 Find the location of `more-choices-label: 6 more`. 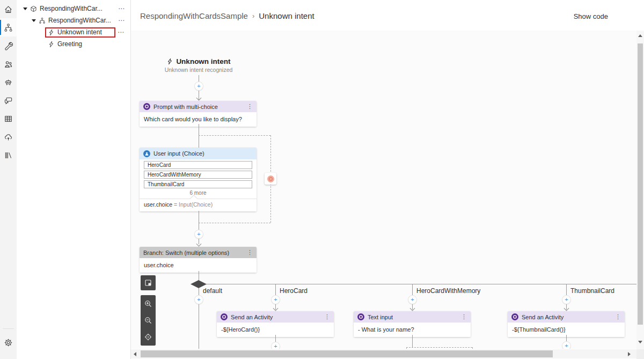

more-choices-label: 6 more is located at coordinates (198, 193).